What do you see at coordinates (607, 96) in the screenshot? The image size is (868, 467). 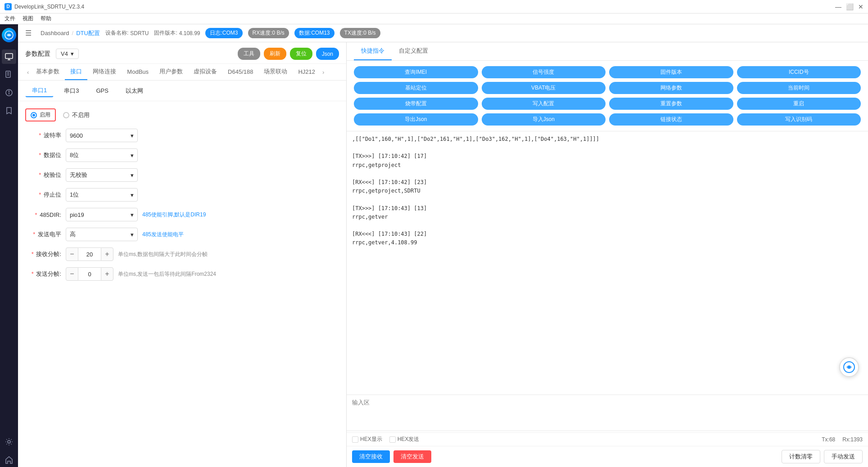 I see `quick-commands-grid: 查询IMEI 信号强度 固件版本 ICCID号 基站定位 VBAT电压 网络参数…` at bounding box center [607, 96].